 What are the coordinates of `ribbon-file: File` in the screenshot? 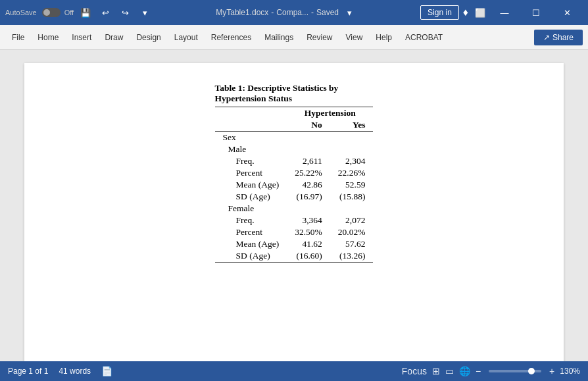 It's located at (18, 38).